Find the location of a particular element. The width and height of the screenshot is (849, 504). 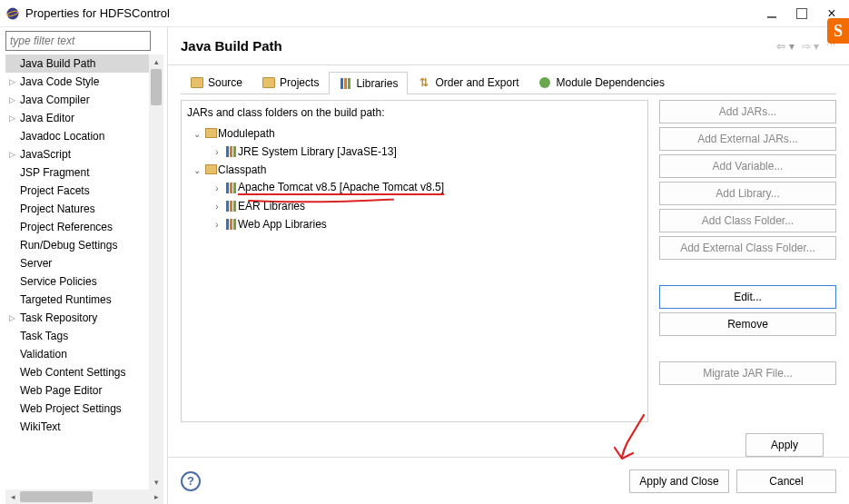

scroll-up-icon: ▴ is located at coordinates (156, 62).